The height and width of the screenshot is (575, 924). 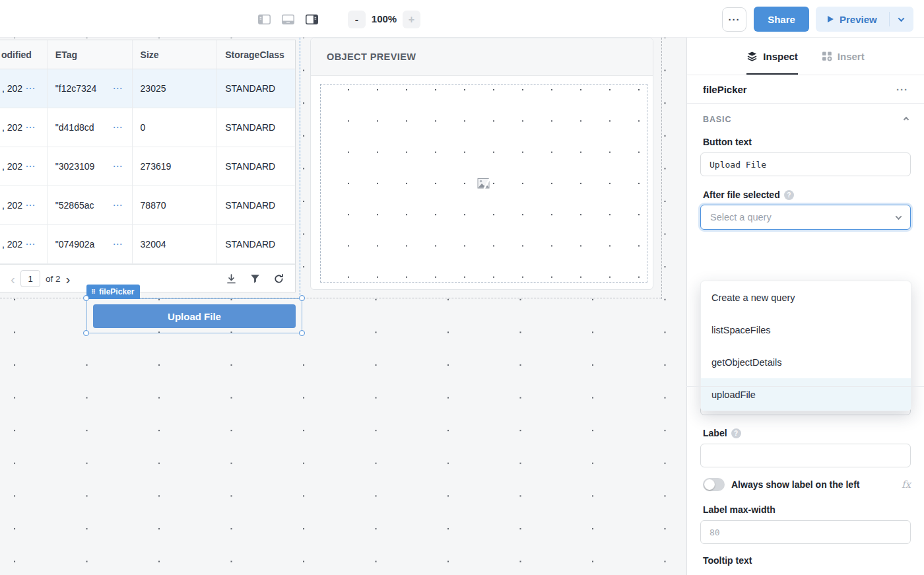 I want to click on cell-etag: "3023109, so click(x=75, y=166).